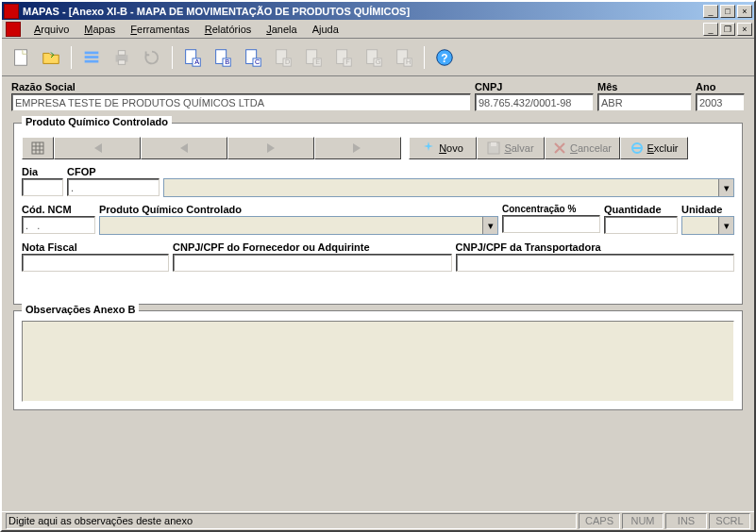 This screenshot has height=532, width=756. I want to click on toolbar-report-h-icon: H, so click(404, 58).